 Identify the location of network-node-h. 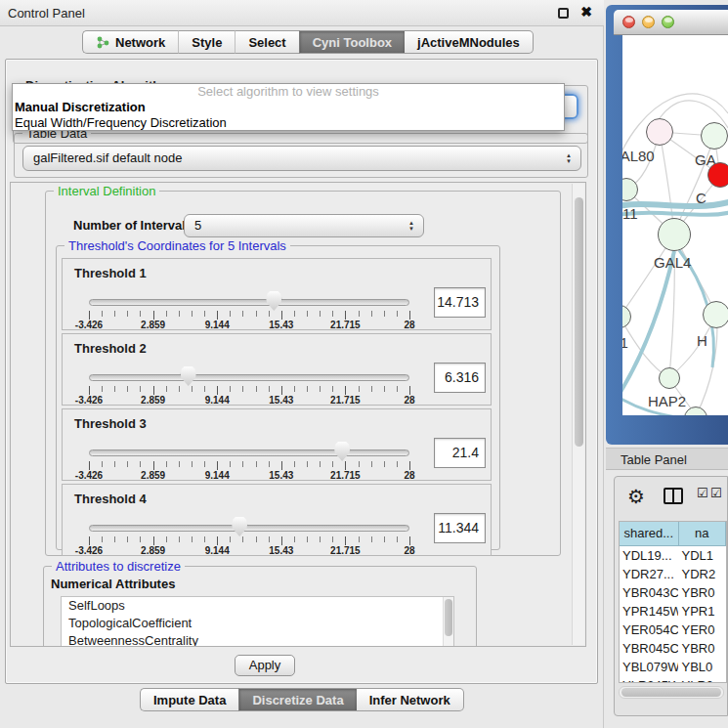
(715, 315).